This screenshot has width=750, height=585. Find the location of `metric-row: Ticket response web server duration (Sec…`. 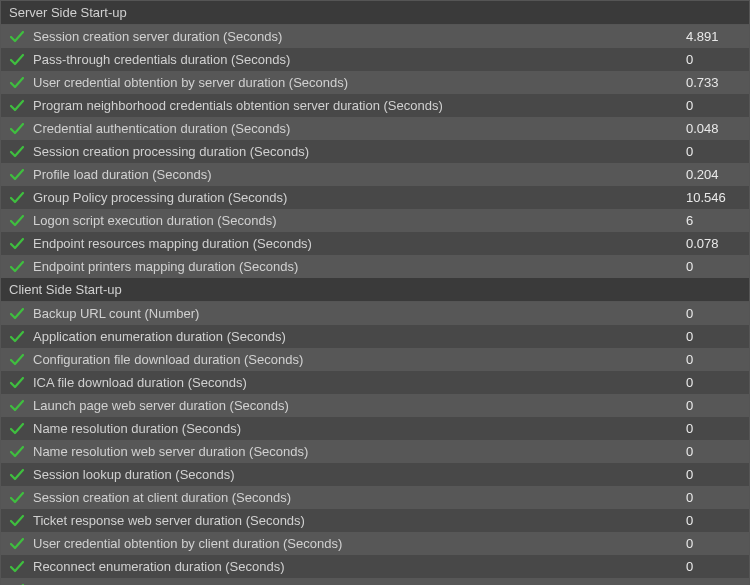

metric-row: Ticket response web server duration (Sec… is located at coordinates (375, 520).